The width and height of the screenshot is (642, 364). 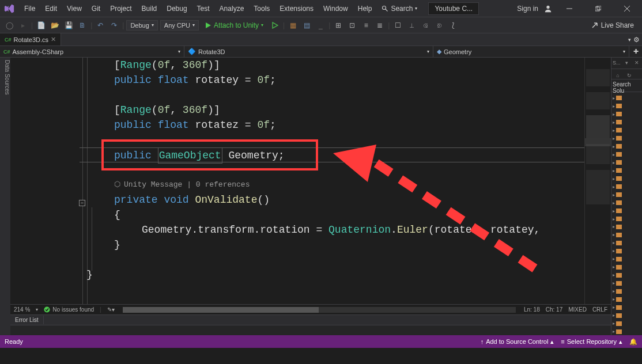 What do you see at coordinates (92, 52) in the screenshot?
I see `nav-assembly: C# Assembly-CSharp ▾` at bounding box center [92, 52].